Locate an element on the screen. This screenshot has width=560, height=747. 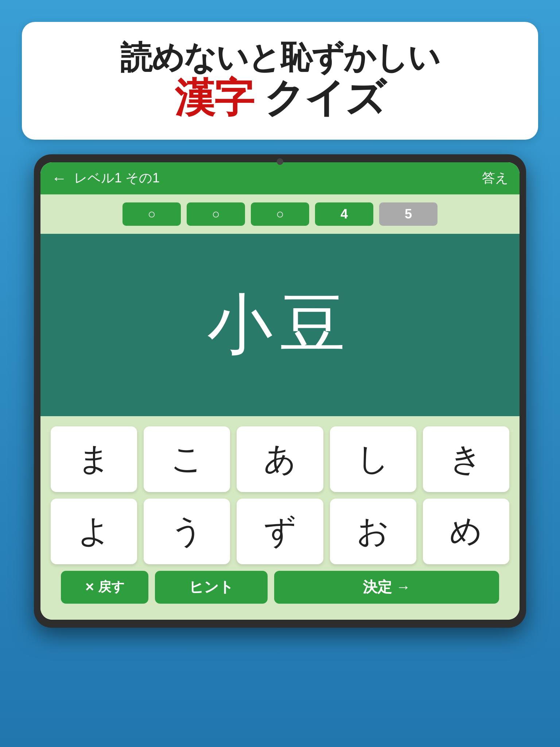
key-zu: ず is located at coordinates (280, 531).